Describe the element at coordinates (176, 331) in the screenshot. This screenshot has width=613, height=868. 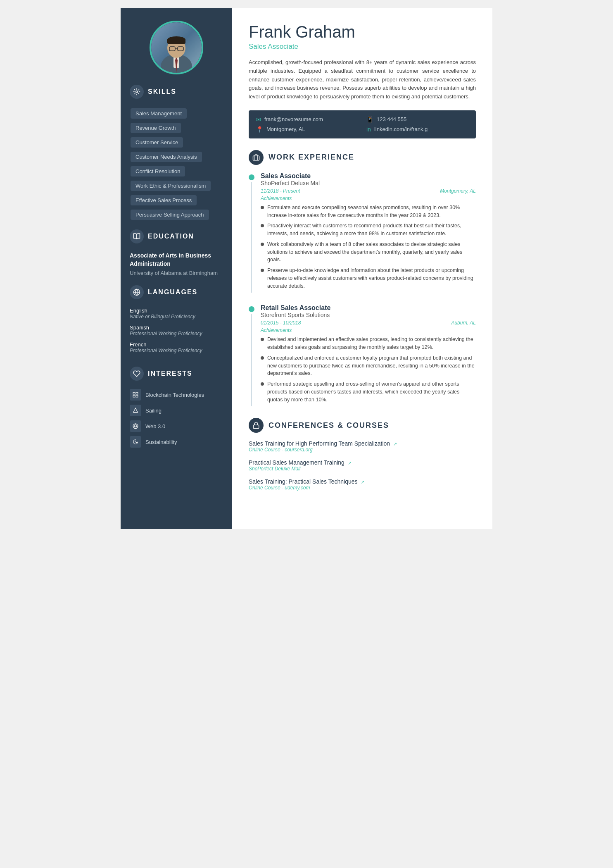
I see `language-item: SpanishProfessional Working Proficiency` at that location.